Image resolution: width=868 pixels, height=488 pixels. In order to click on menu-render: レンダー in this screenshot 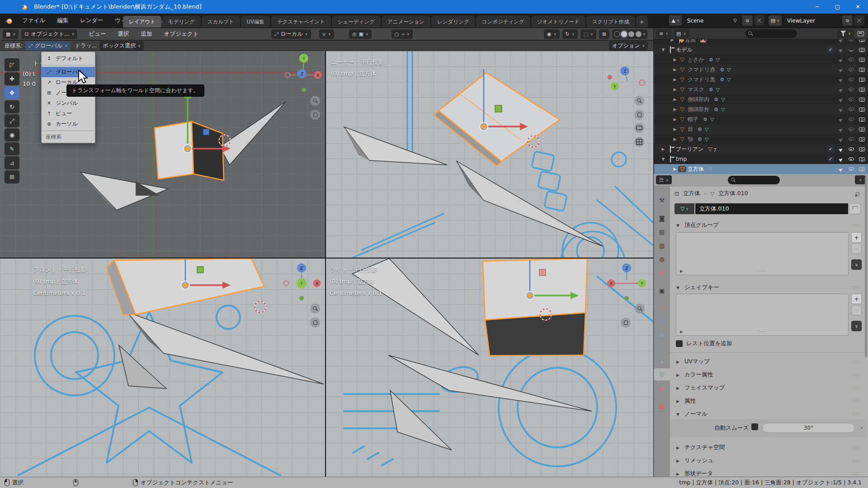, I will do `click(91, 21)`.